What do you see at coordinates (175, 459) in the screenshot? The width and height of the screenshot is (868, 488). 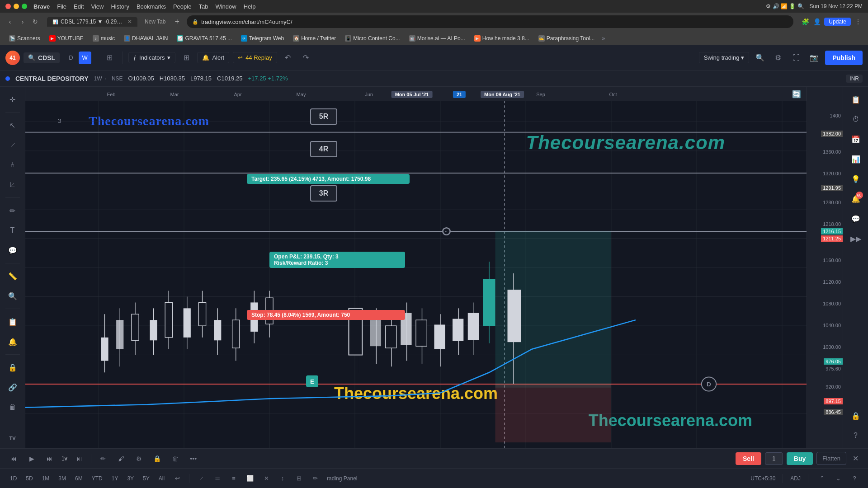 I see `replay-trash: 🗑` at bounding box center [175, 459].